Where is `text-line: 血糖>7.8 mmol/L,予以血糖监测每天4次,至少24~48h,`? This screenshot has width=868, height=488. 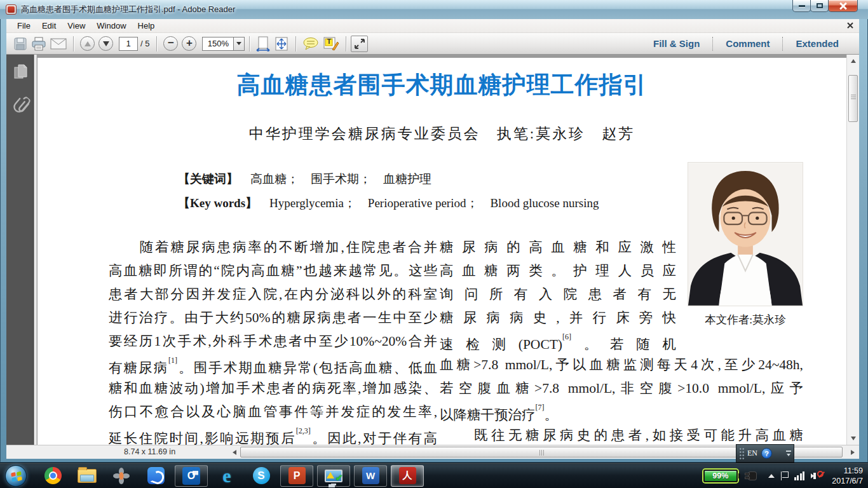
text-line: 血糖>7.8 mmol/L,予以血糖监测每天4次,至少24~48h, is located at coordinates (621, 365).